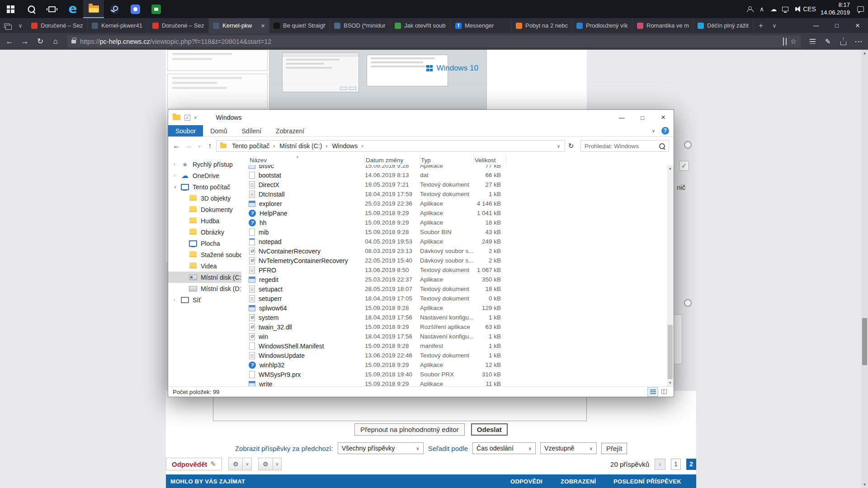 The image size is (868, 488). I want to click on recent-locations-chevron: ∨, so click(199, 146).